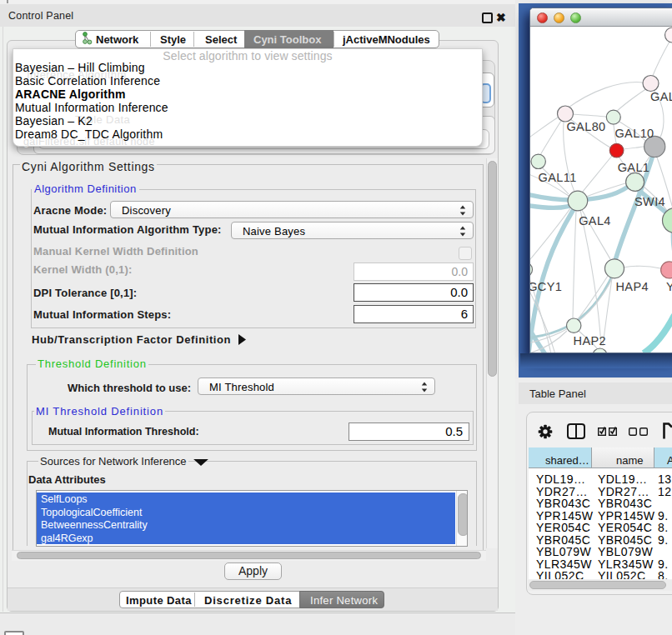  I want to click on svg-text: YJ, so click(669, 287).